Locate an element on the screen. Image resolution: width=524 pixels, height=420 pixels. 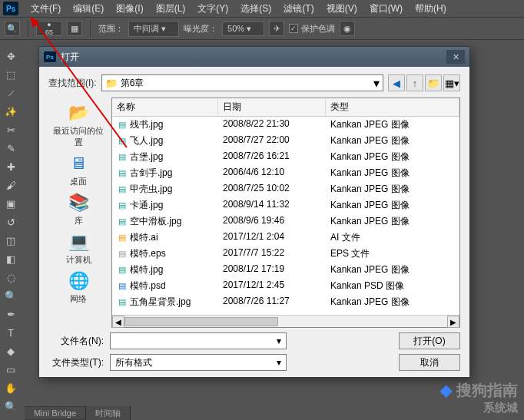
range-dropdown: 中间调 ▾ is located at coordinates (154, 29).